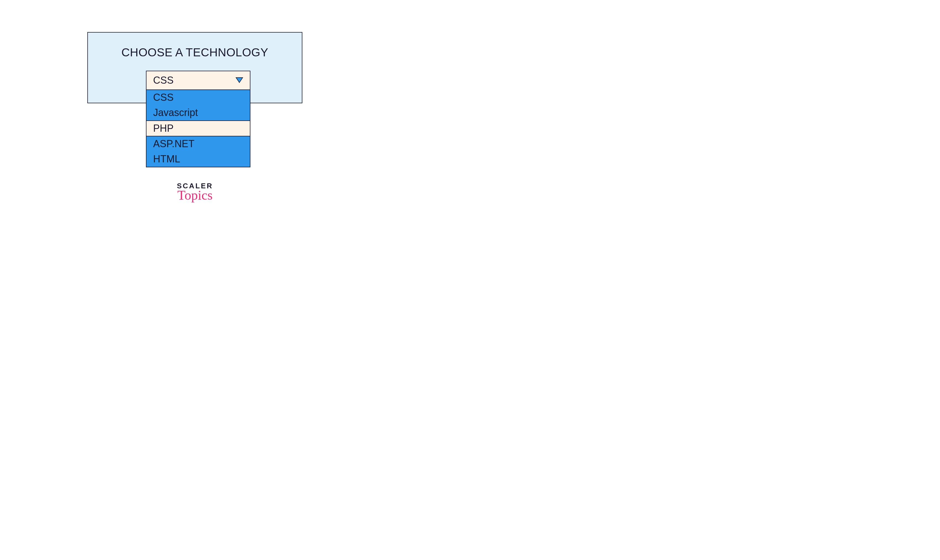  Describe the element at coordinates (198, 81) in the screenshot. I see `dropdown-selected: CSS` at that location.